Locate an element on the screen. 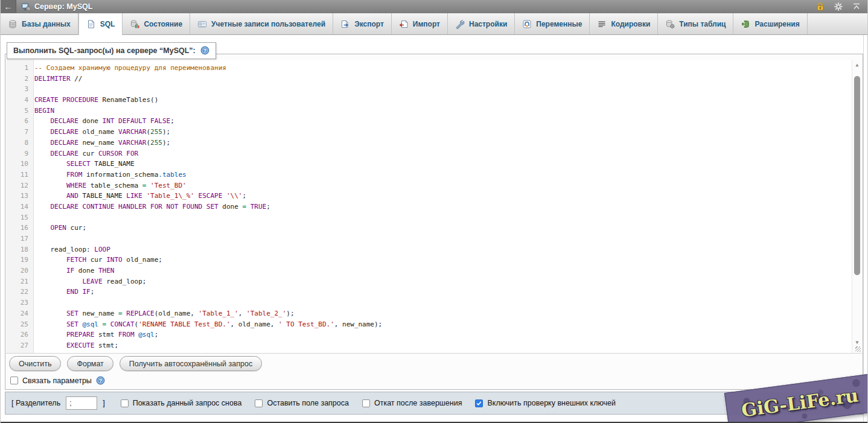  tab-label: Типы таблиц is located at coordinates (703, 24).